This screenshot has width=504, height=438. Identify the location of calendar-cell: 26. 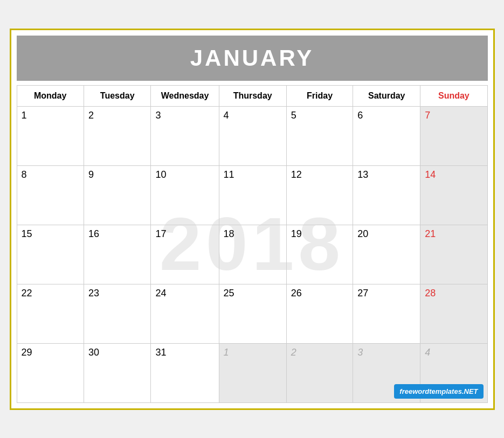
(320, 314).